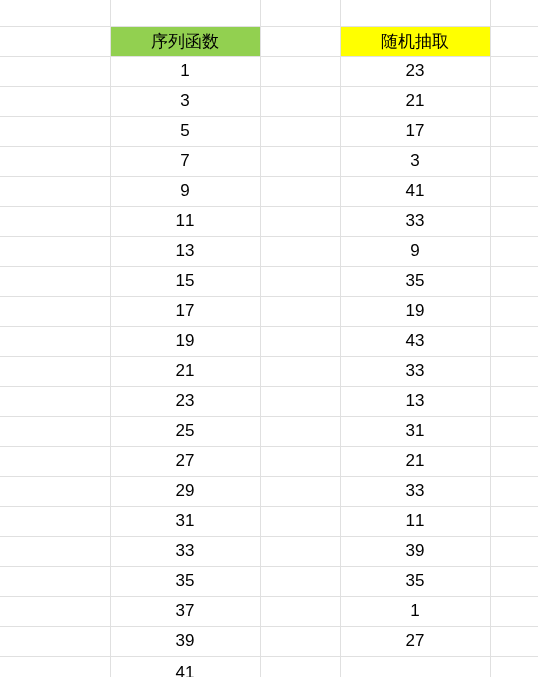  What do you see at coordinates (415, 461) in the screenshot?
I see `cell-random: 21` at bounding box center [415, 461].